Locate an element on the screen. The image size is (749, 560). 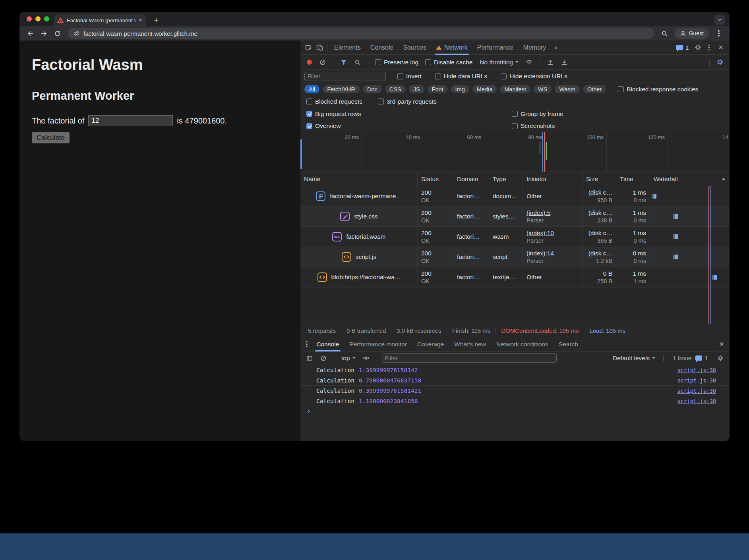
column-header-name: Name is located at coordinates (359, 179).